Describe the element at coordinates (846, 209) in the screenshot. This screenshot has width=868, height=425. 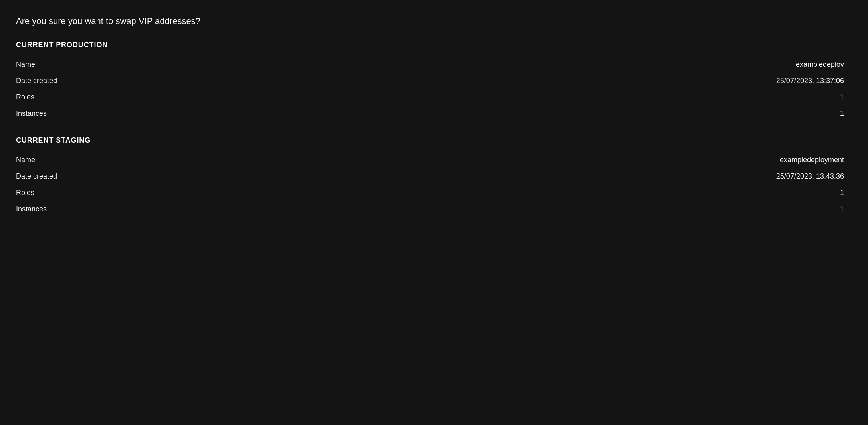
I see `staging-instances-value: 1` at that location.